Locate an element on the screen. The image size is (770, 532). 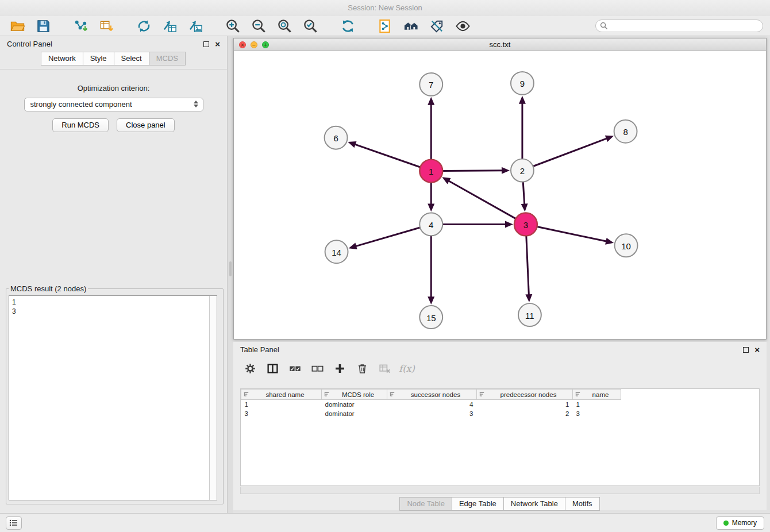
column-options-icon is located at coordinates (392, 394).